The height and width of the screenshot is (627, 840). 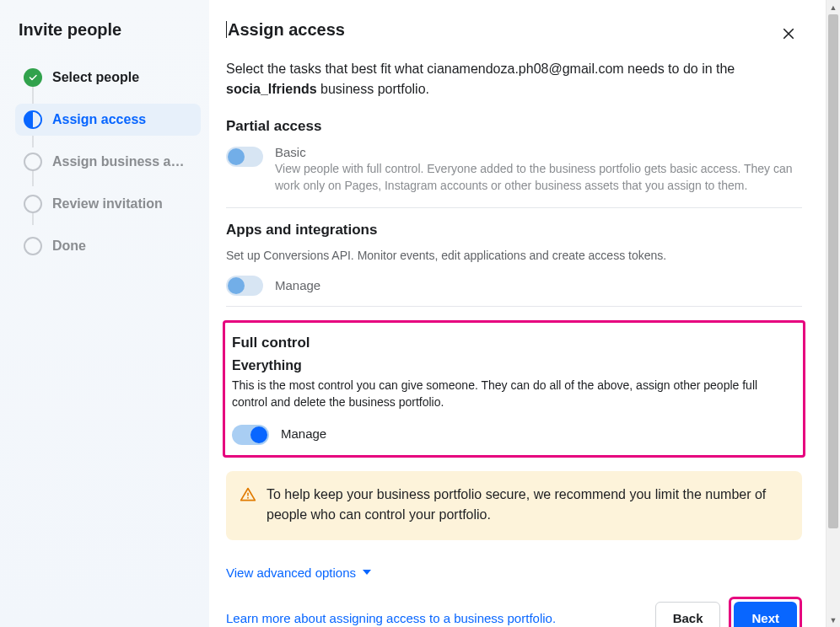 I want to click on apps-description: Set up Conversions API. Monitor events, …, so click(x=514, y=255).